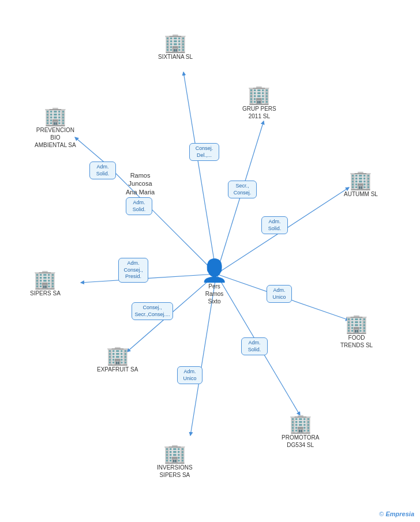 This screenshot has width=420, height=522. Describe the element at coordinates (400, 514) in the screenshot. I see `brand-name: Empresia` at that location.